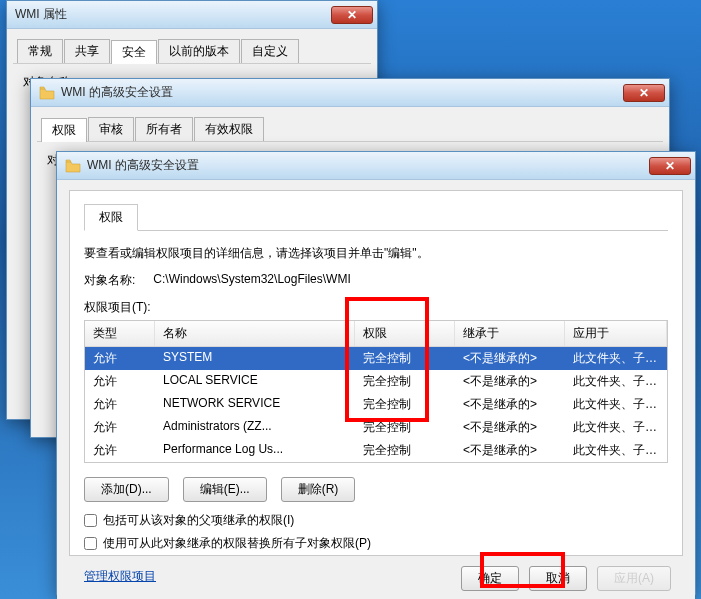  What do you see at coordinates (376, 308) in the screenshot?
I see `list-label: 权限项目(T):` at bounding box center [376, 308].